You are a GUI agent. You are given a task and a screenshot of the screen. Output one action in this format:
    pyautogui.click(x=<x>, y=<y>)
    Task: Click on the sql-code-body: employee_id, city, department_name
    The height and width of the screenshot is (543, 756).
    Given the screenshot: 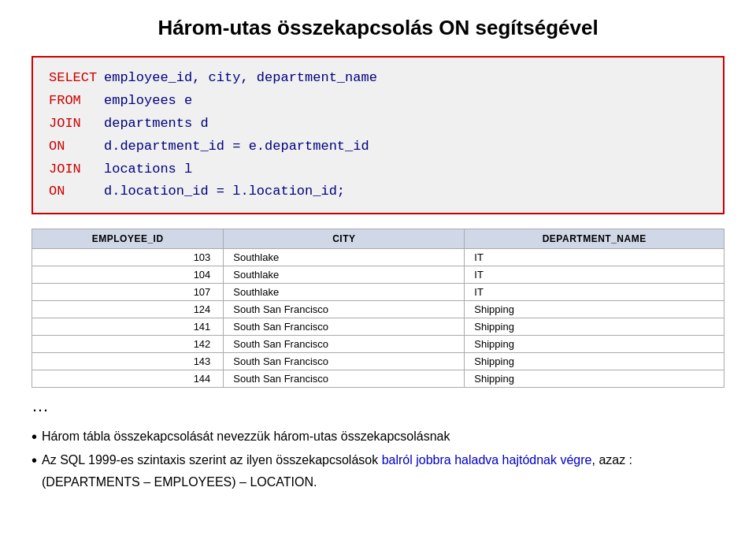 What is the action you would take?
    pyautogui.click(x=241, y=79)
    